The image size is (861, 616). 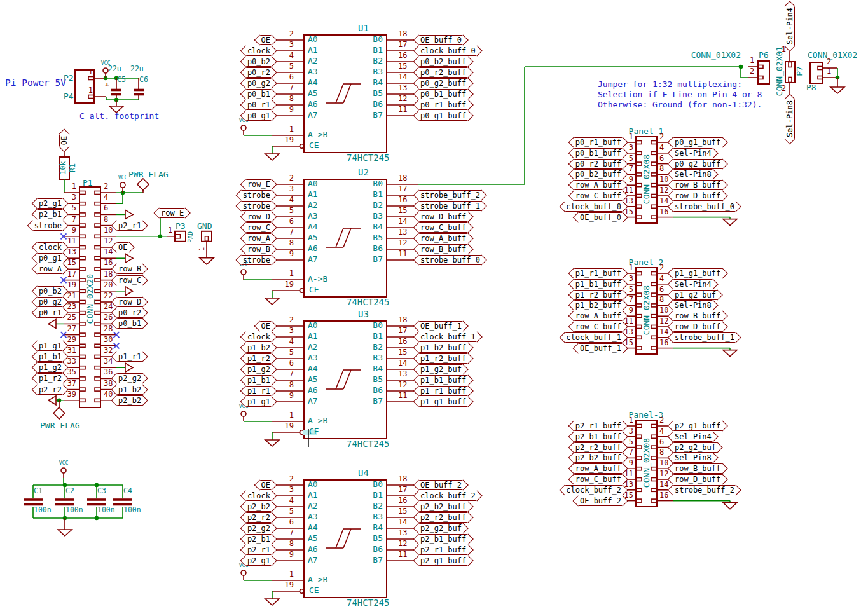 I want to click on global-label-p1-r1-buff: p1_r1_buff, so click(x=443, y=391).